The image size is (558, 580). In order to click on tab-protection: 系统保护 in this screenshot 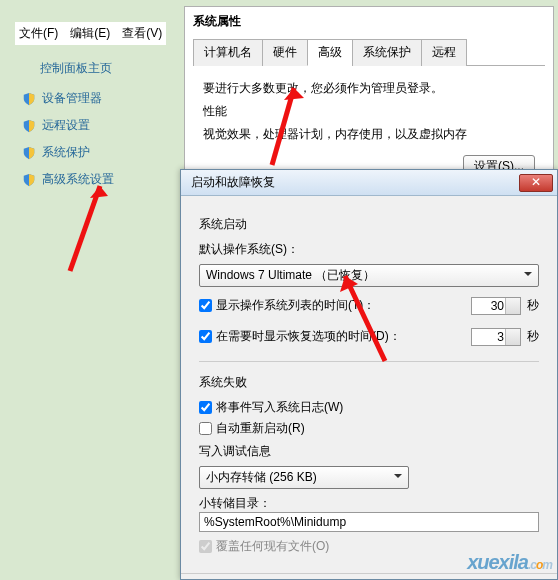, I will do `click(387, 52)`.